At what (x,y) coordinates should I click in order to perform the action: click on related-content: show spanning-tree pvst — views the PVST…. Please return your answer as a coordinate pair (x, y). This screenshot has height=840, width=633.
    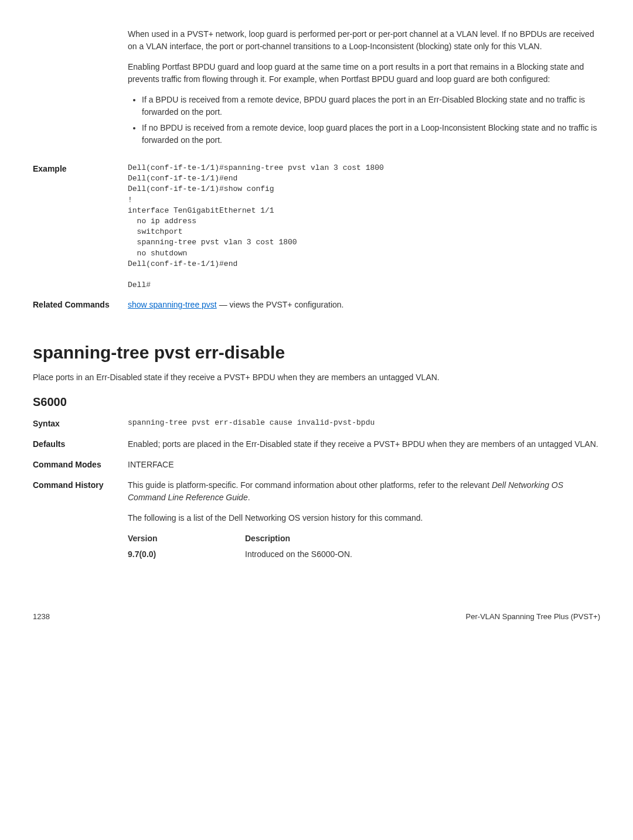
    Looking at the image, I should click on (364, 305).